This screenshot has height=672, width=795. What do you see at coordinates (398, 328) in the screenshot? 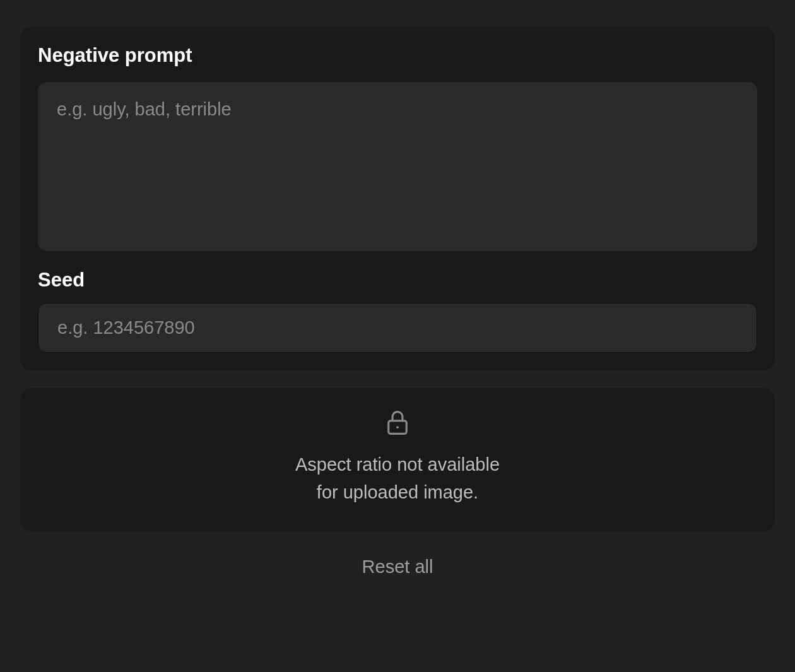
I see `seed-input-wrap` at bounding box center [398, 328].